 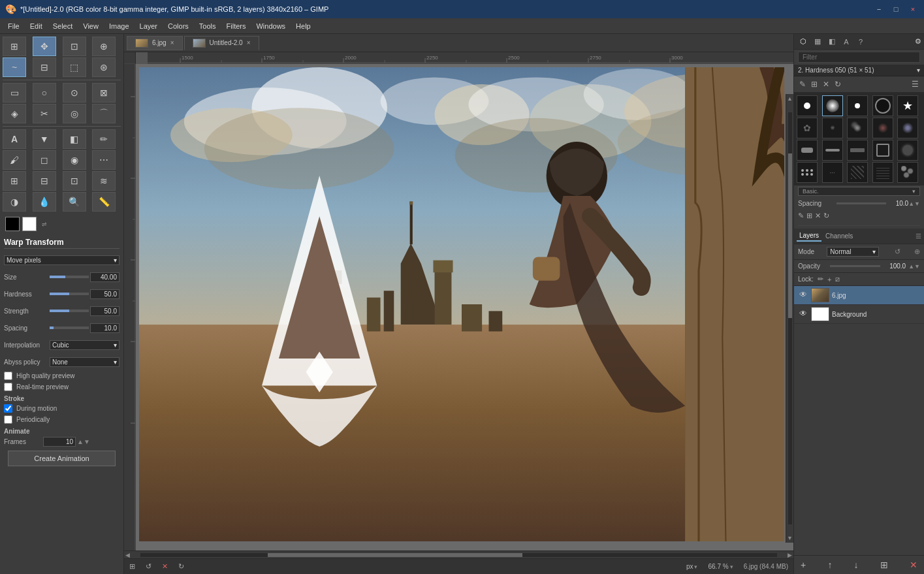 I want to click on menu-image: Image, so click(x=119, y=26).